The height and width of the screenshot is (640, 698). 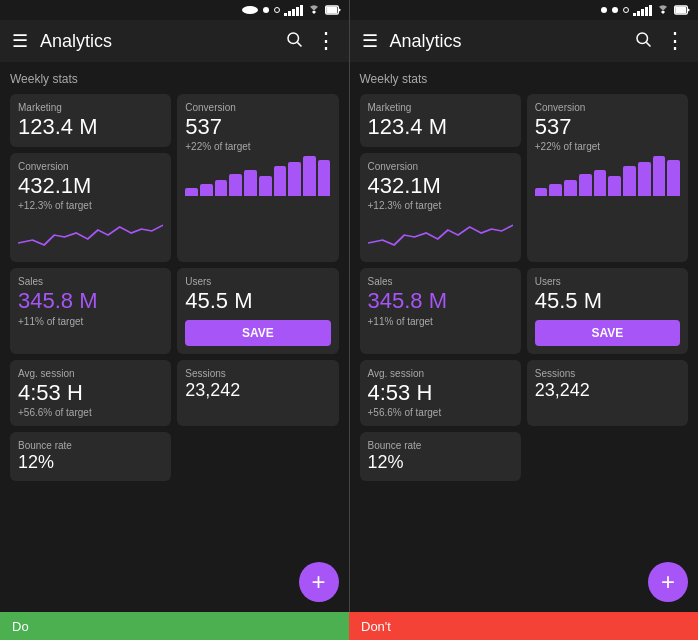 I want to click on hamburger-menu-do: ☰, so click(x=20, y=41).